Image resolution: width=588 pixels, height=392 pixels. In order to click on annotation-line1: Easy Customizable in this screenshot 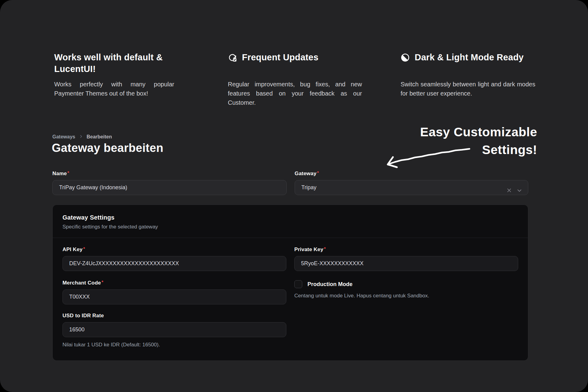, I will do `click(479, 132)`.